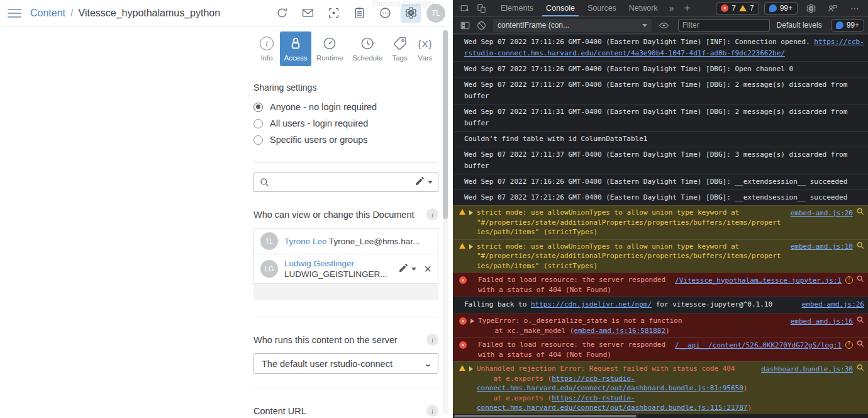 This screenshot has width=868, height=418. I want to click on sharing-settings-title: Sharing settings, so click(346, 88).